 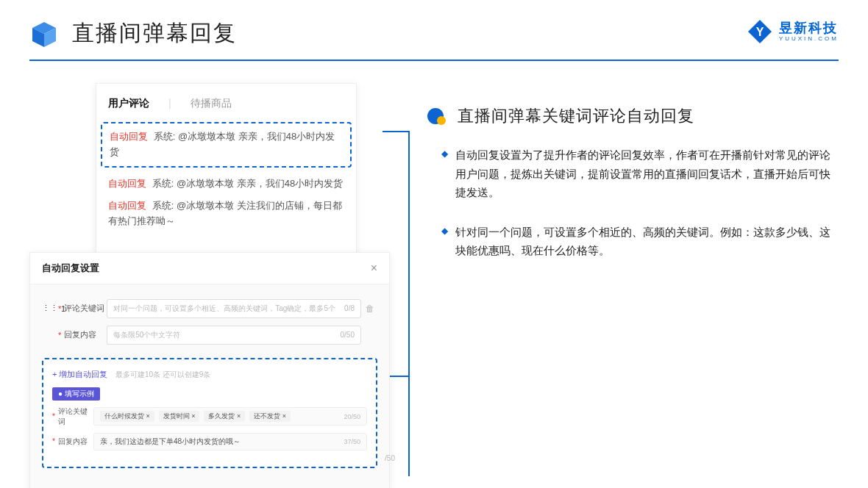 What do you see at coordinates (179, 416) in the screenshot?
I see `keyword-chip: 发货时间 ×` at bounding box center [179, 416].